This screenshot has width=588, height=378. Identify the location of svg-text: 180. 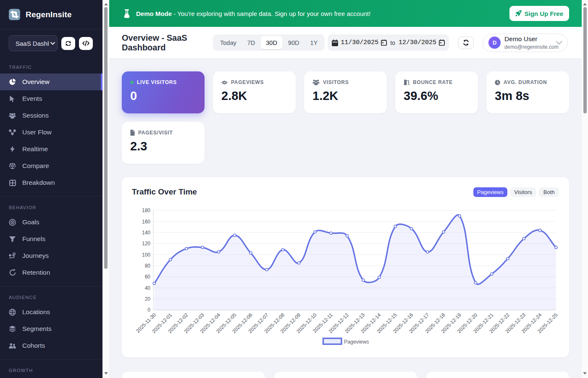
(146, 210).